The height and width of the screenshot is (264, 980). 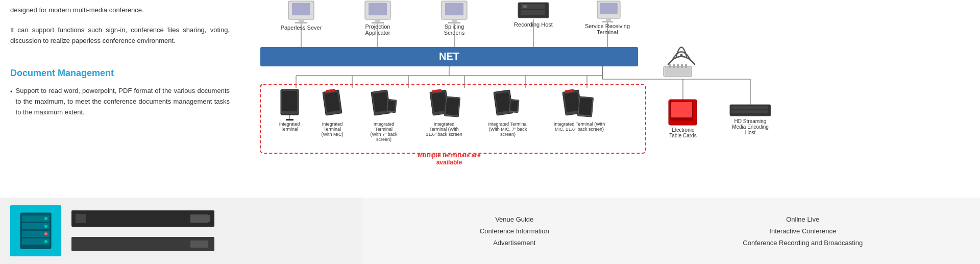 I want to click on terminal-5: Integrated Terminal (With MIC, 7" back s…, so click(x=508, y=113).